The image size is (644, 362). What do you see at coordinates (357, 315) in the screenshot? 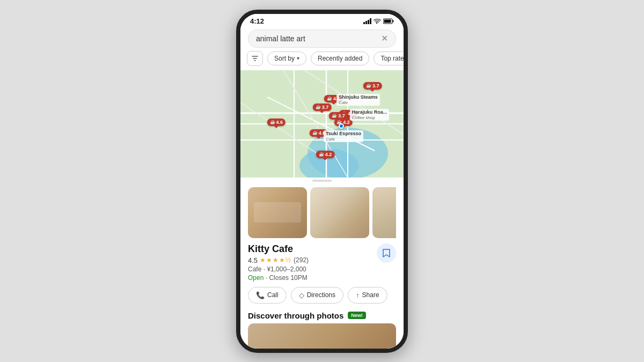
I see `new-badge: New!` at bounding box center [357, 315].